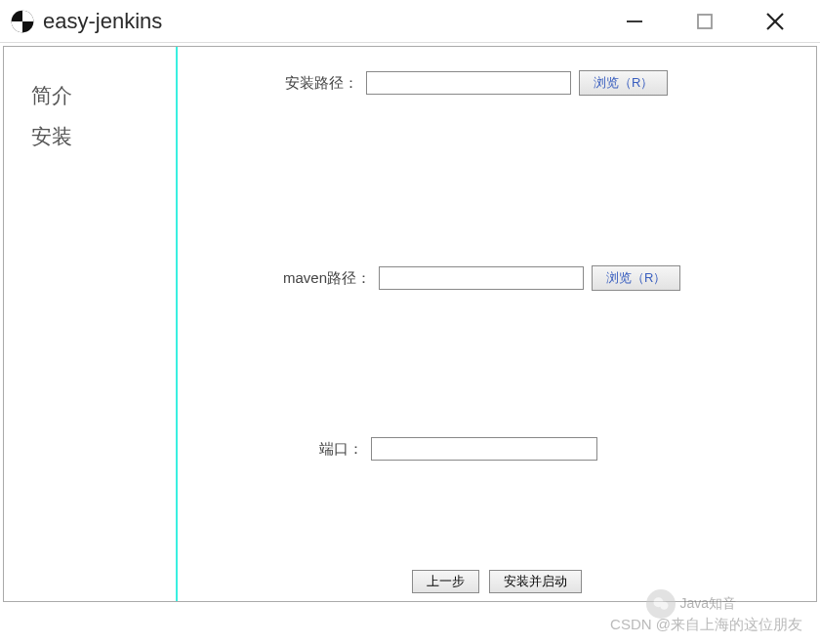 The width and height of the screenshot is (820, 644). What do you see at coordinates (635, 21) in the screenshot?
I see `minimize-button` at bounding box center [635, 21].